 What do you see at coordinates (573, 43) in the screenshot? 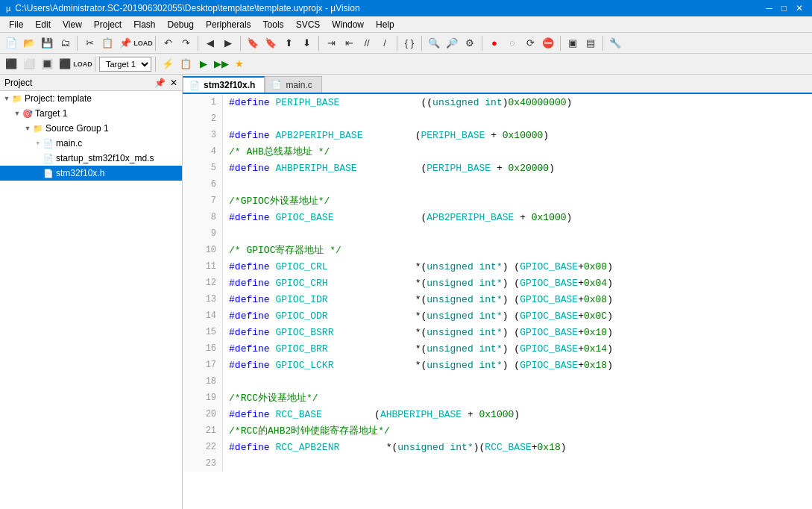
I see `layout1-btn: ▣` at bounding box center [573, 43].